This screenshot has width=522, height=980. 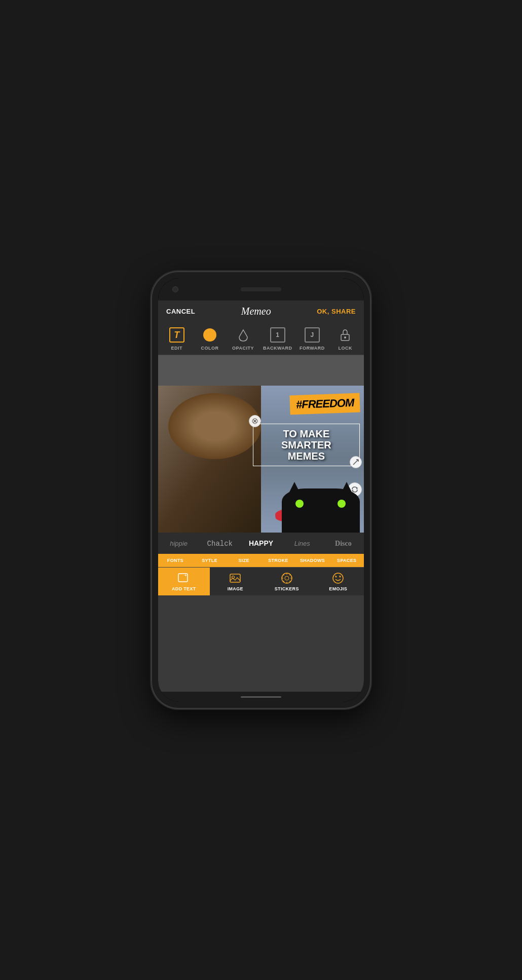 I want to click on text-edit-icon: T, so click(x=177, y=335).